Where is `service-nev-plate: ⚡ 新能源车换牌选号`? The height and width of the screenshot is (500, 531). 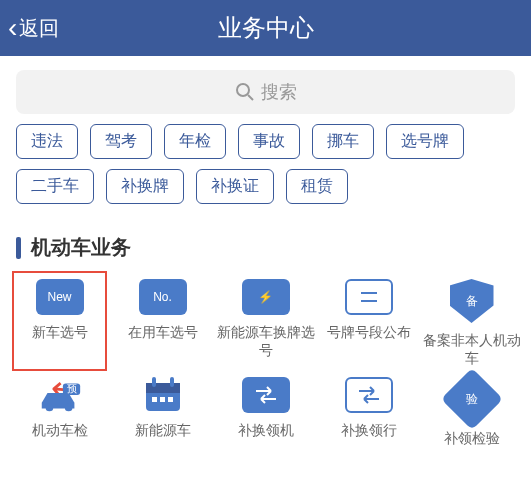
service-nev-plate: ⚡ 新能源车换牌选号 is located at coordinates (266, 323).